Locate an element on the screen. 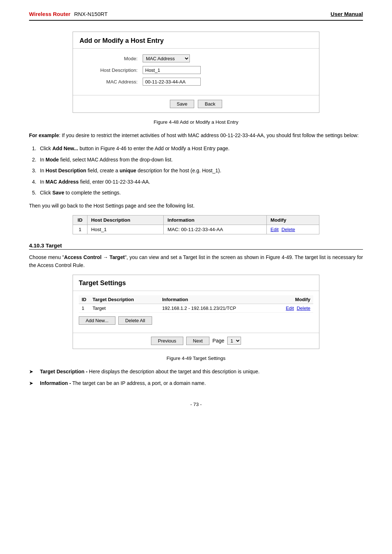 Image resolution: width=392 pixels, height=554 pixels. figure-49-caption: Figure 4-49 Target Settings is located at coordinates (196, 358).